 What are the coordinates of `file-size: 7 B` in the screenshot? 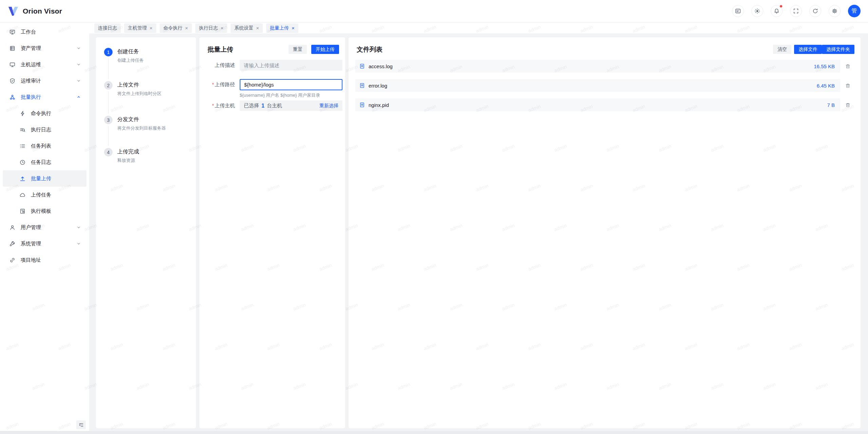 It's located at (831, 105).